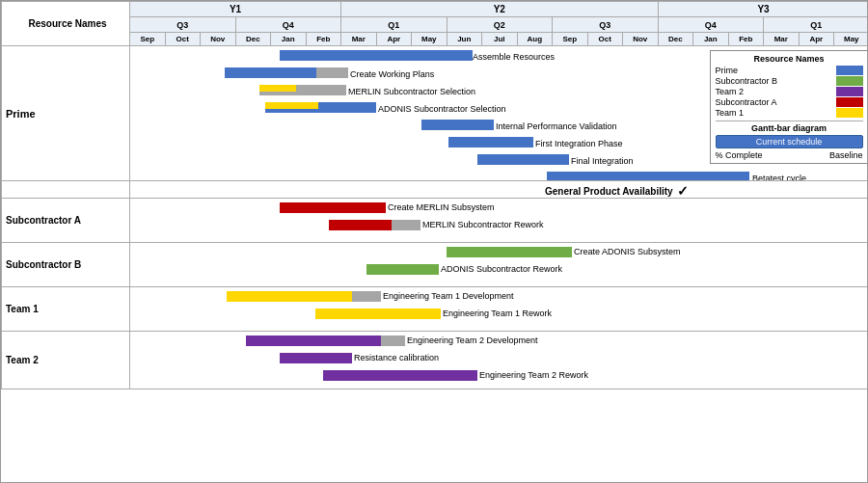 Image resolution: width=868 pixels, height=483 pixels. I want to click on label-fi: Final Integration, so click(602, 160).